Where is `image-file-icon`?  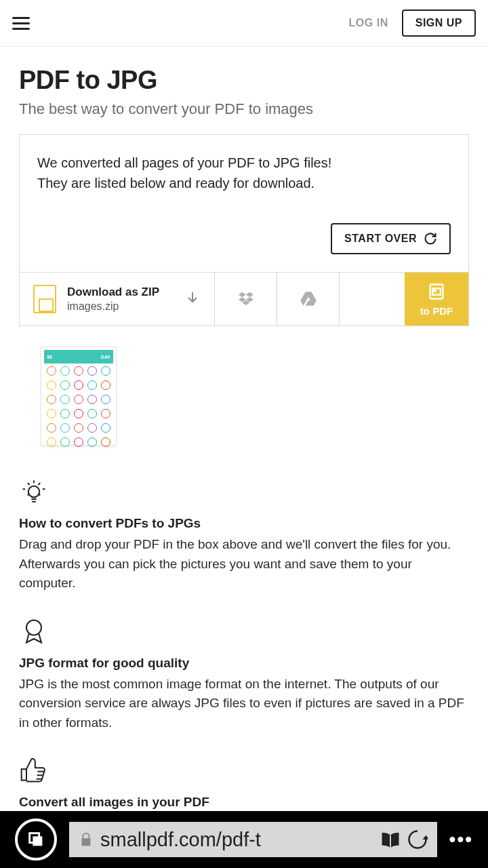 image-file-icon is located at coordinates (45, 299).